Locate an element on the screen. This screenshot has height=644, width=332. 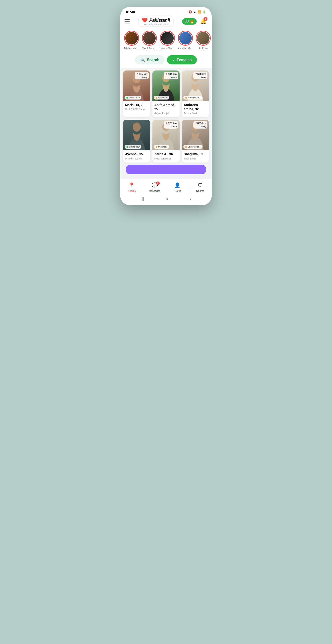
story-name: Hamza Shah... is located at coordinates (168, 48).